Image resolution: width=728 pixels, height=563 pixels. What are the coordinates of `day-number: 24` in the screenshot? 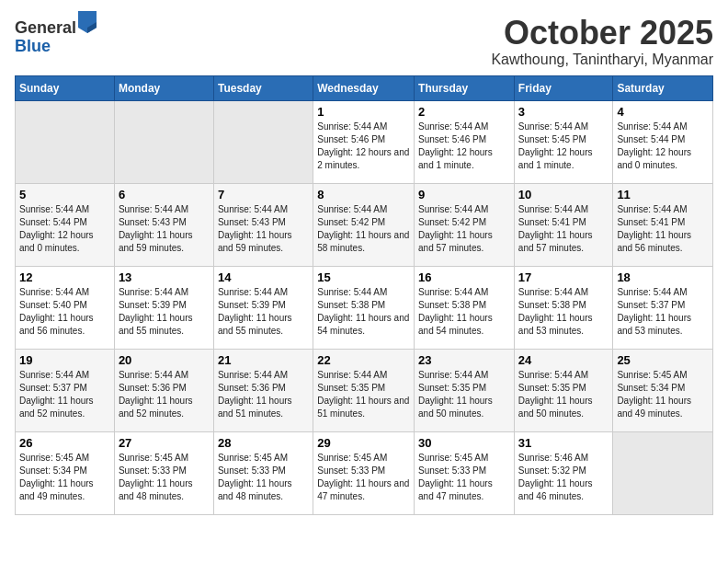 It's located at (564, 361).